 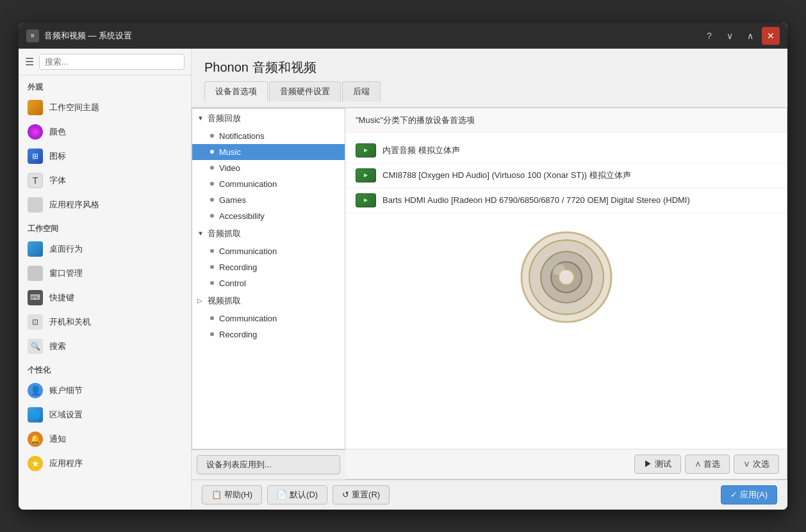 I want to click on minimize-alt-button: ∨, so click(x=730, y=36).